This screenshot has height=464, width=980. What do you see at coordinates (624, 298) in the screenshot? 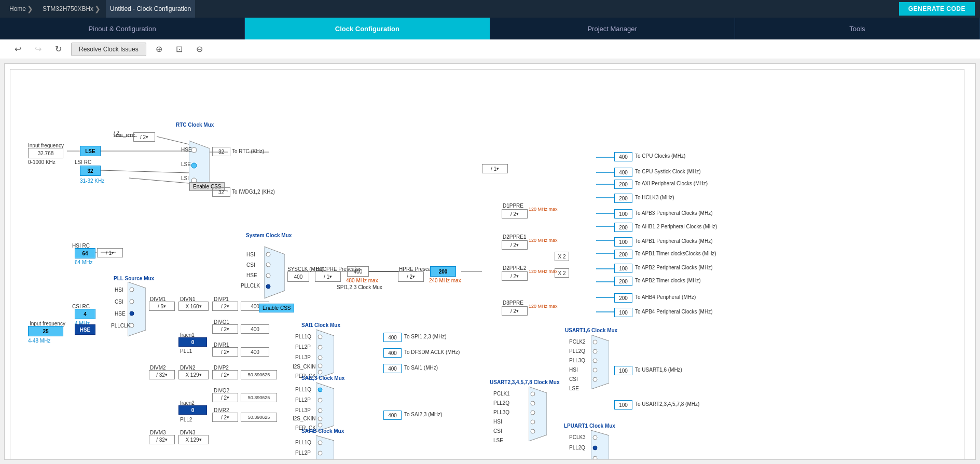
I see `out-200-ahb4: 200` at bounding box center [624, 298].